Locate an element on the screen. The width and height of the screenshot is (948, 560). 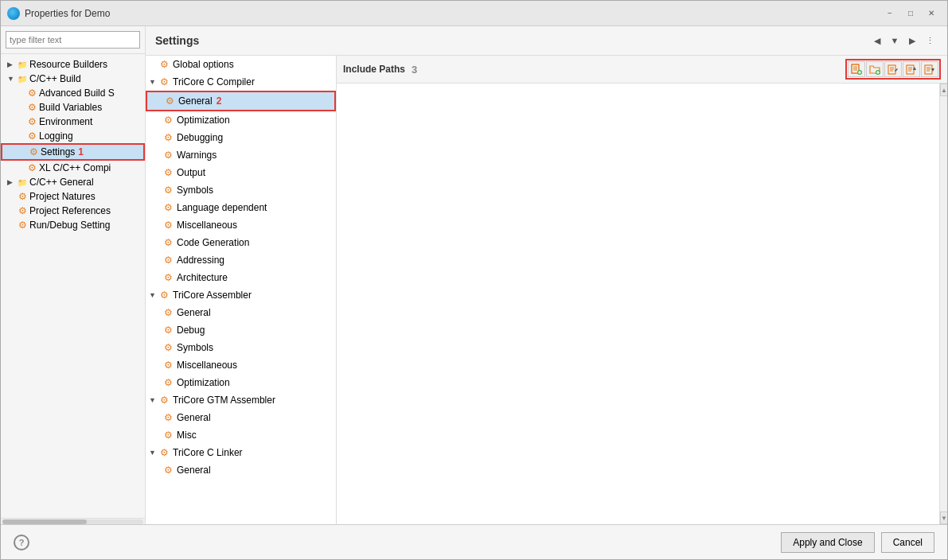
tree-item-optimization: ⚙ Optimization is located at coordinates (240, 120).